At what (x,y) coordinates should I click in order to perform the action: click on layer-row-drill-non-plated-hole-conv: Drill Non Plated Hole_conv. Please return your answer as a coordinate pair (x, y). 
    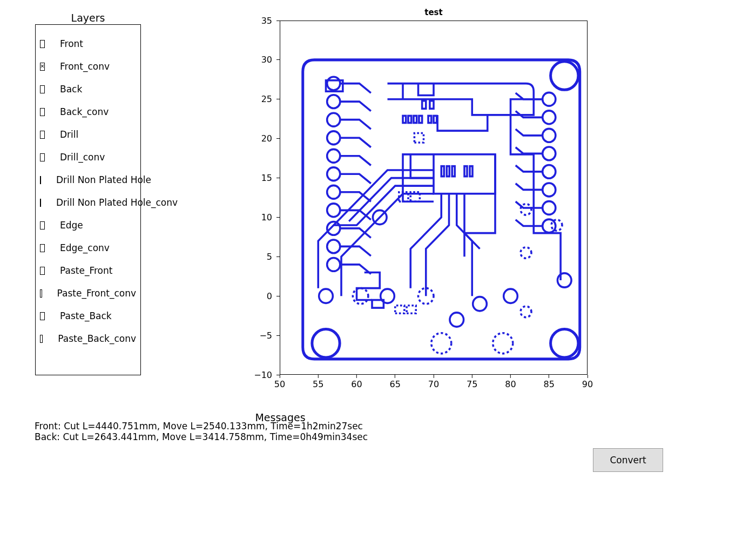
    Looking at the image, I should click on (88, 202).